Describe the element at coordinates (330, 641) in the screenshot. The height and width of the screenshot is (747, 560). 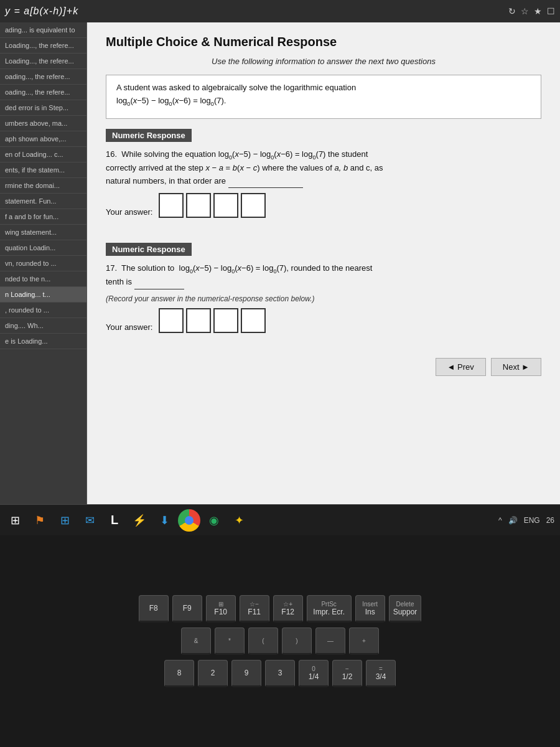
I see `key-dash: —` at that location.